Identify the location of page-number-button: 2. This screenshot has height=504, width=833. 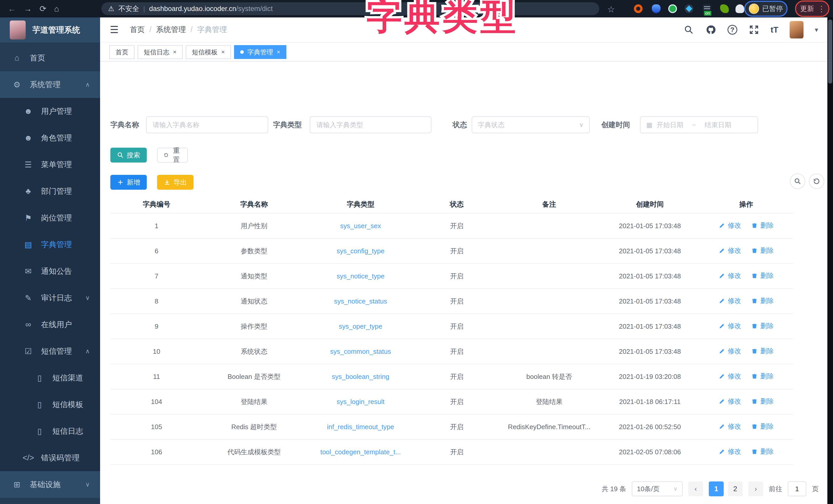
(735, 489).